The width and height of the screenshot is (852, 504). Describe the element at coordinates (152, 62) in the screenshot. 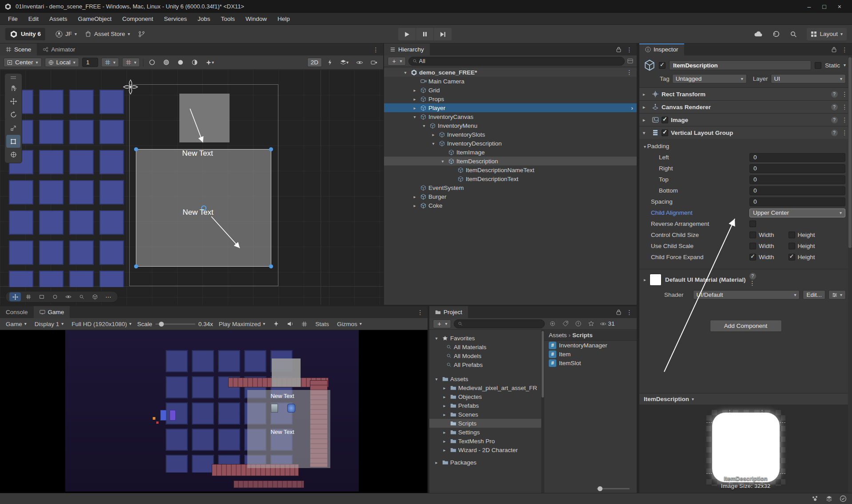

I see `circle-outline-icon` at that location.